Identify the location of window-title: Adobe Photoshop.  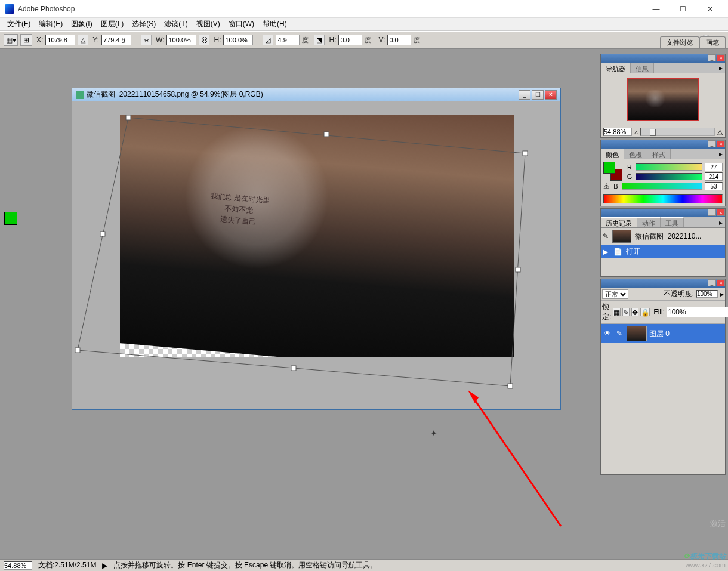
(331, 9).